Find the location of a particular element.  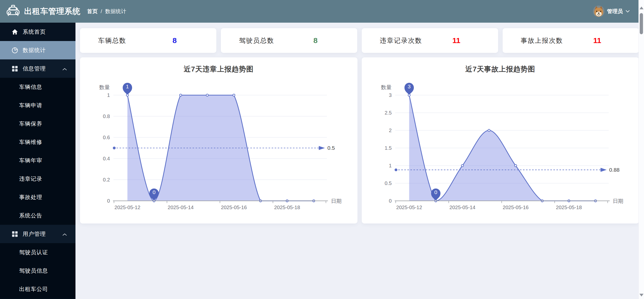

pie-icon is located at coordinates (15, 50).